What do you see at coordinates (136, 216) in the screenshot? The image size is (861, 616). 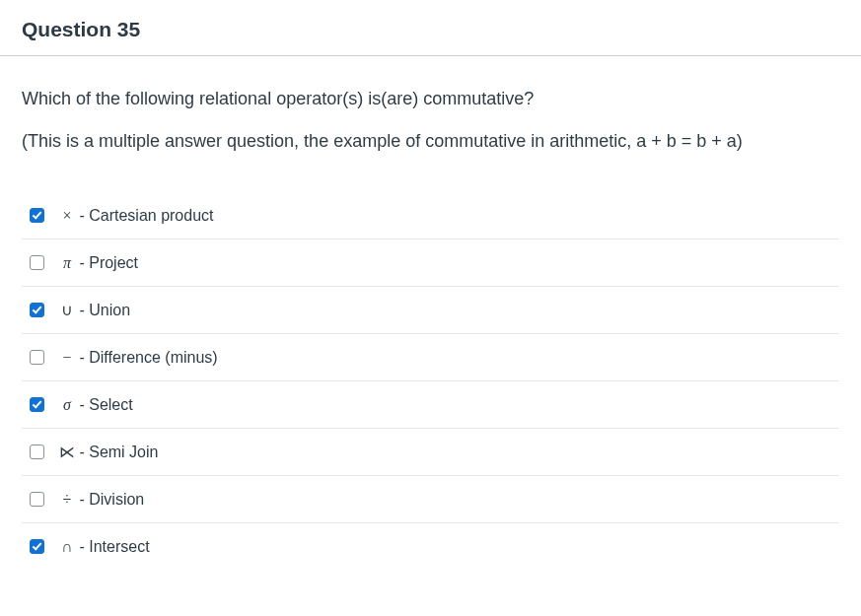 I see `option-text: × - Cartesian product` at bounding box center [136, 216].